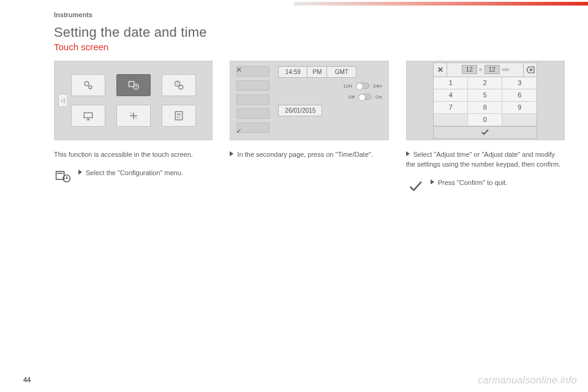  What do you see at coordinates (485, 83) in the screenshot?
I see `key-2: 2` at bounding box center [485, 83].